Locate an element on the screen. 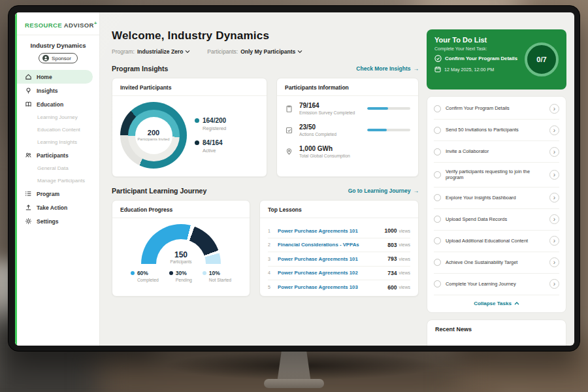 The width and height of the screenshot is (588, 392). task-row: Verify participants requesting to join t… is located at coordinates (497, 175).